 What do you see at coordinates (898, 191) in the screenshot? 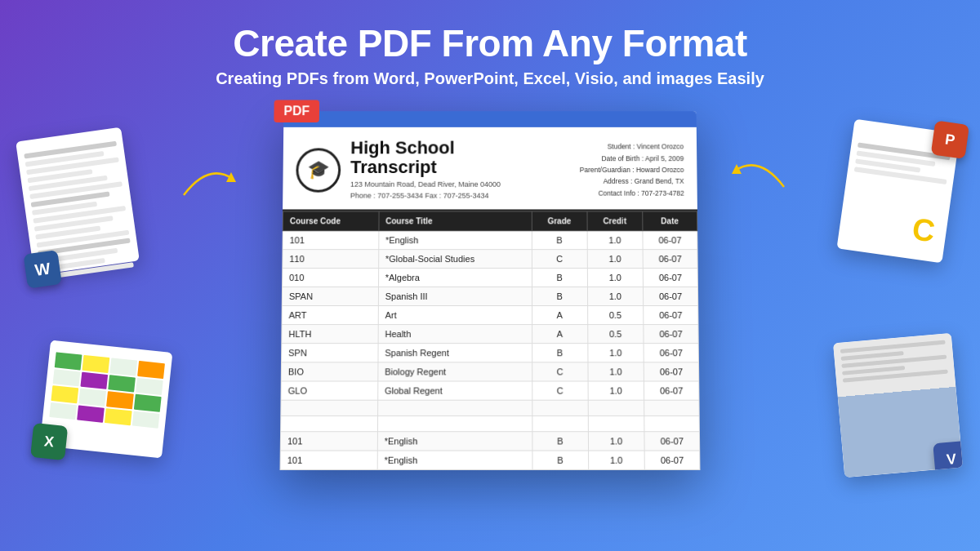
I see `ppt-doc-inner: P C` at bounding box center [898, 191].